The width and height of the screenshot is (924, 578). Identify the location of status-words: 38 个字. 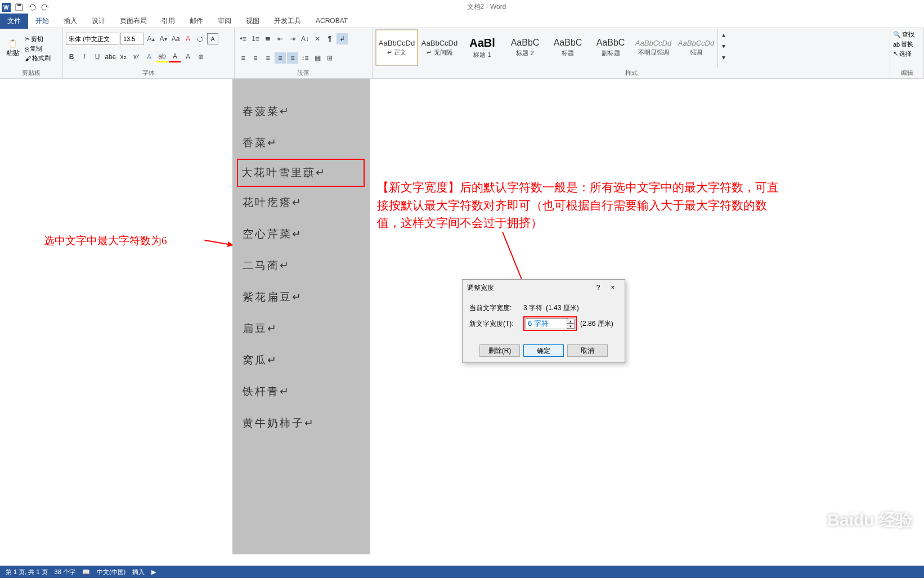
(65, 572).